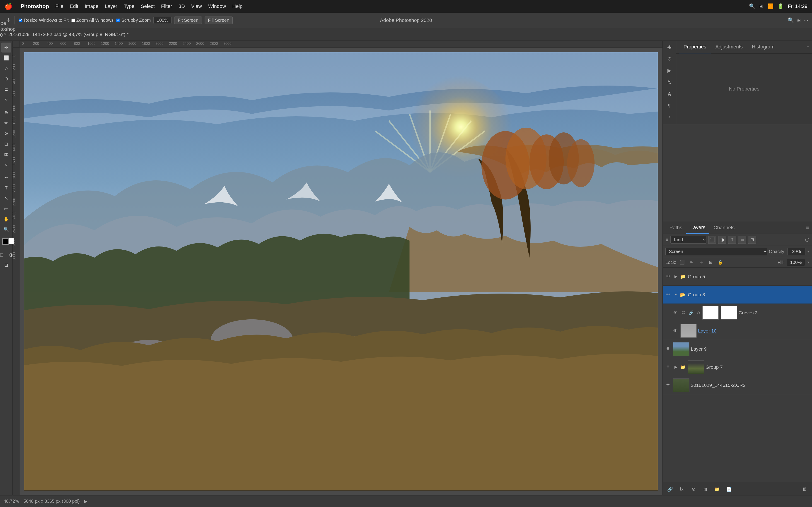 Image resolution: width=812 pixels, height=507 pixels. I want to click on tab-histogram: Histogram, so click(763, 47).